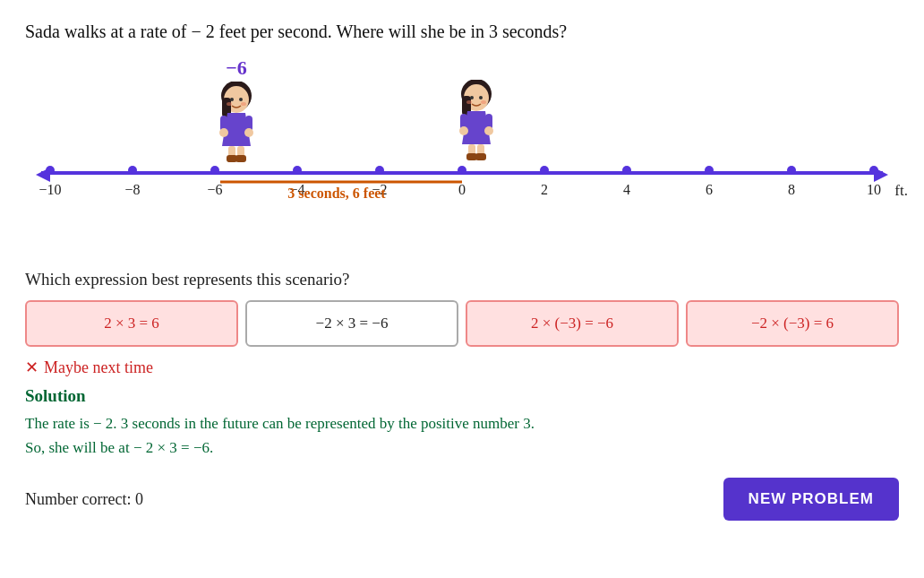 Image resolution: width=924 pixels, height=578 pixels. Describe the element at coordinates (236, 68) in the screenshot. I see `char-label-neg6: −6` at that location.